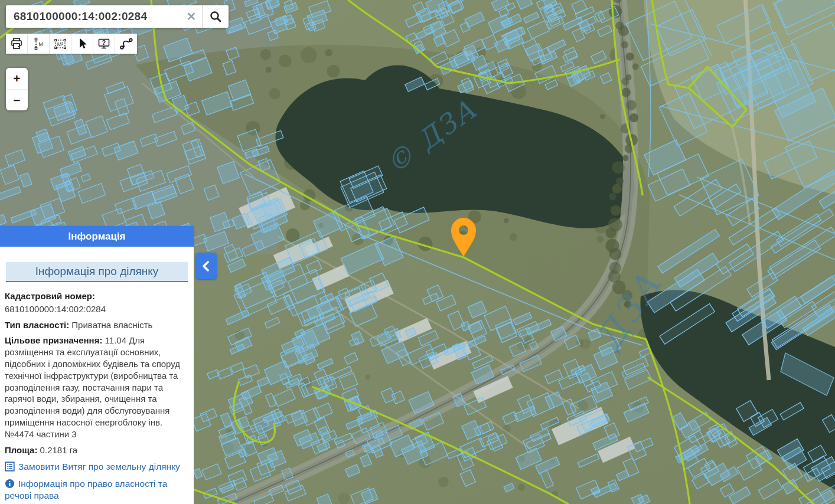 The image size is (835, 504). I want to click on parcel-field: Площа: 0.2181 га, so click(97, 450).